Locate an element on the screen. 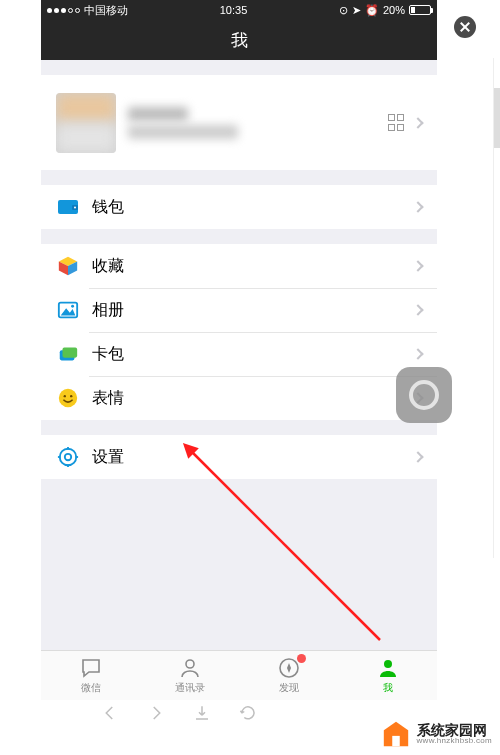 This screenshot has width=500, height=755. forward-icon is located at coordinates (156, 713).